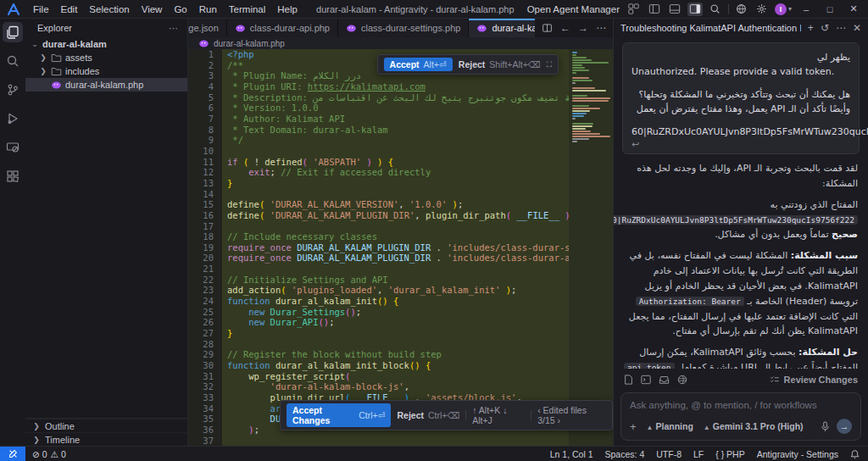 This screenshot has width=868, height=461. I want to click on settings-gear-icon, so click(762, 9).